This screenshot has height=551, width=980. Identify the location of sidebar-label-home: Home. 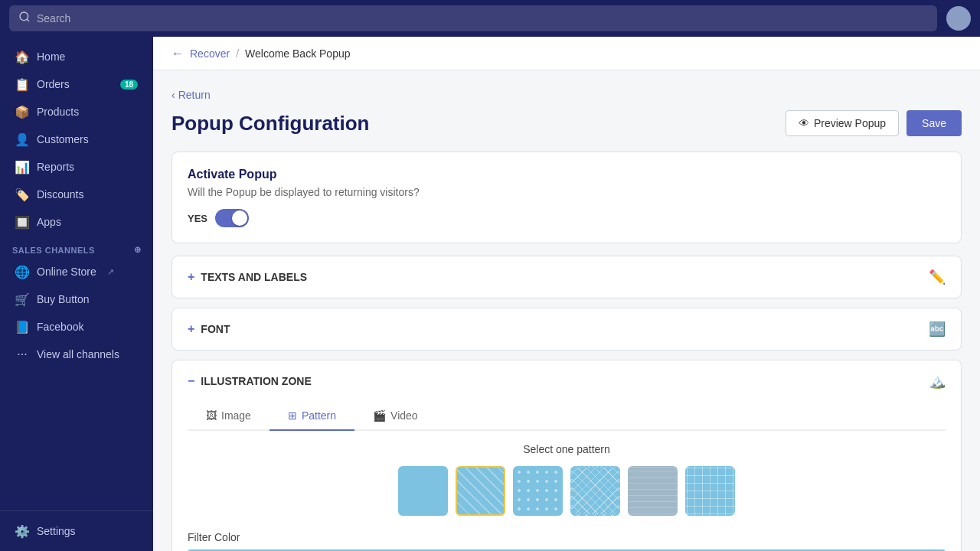
(51, 57).